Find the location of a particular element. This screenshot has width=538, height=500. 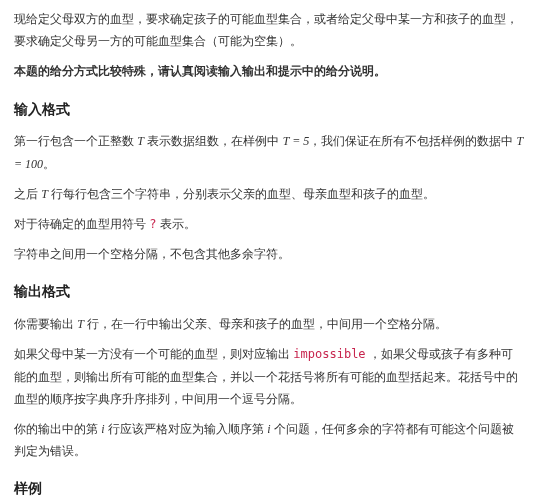

output-format-p1: 你需要输出 T 行，在一行中输出父亲、母亲和孩子的血型，中间用一个空格分隔。 is located at coordinates (269, 324).